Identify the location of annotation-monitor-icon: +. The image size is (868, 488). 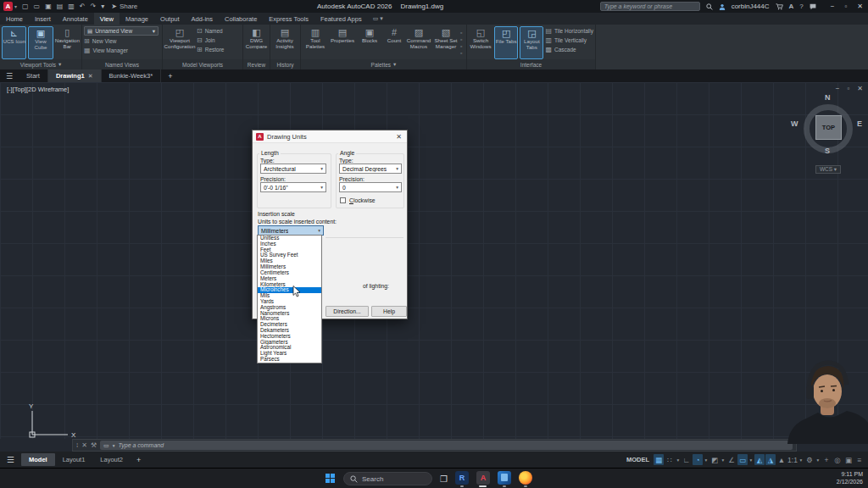
(826, 459).